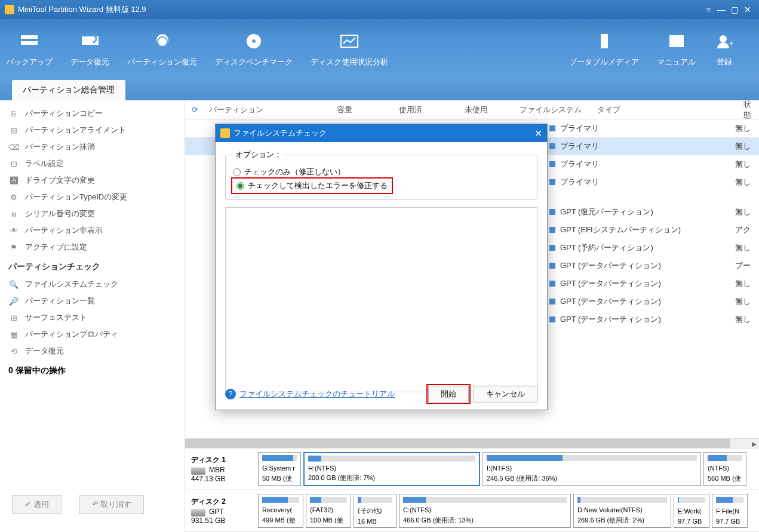 Image resolution: width=759 pixels, height=532 pixels. What do you see at coordinates (92, 284) in the screenshot?
I see `sidebar-item: 🔍ファイルシステムチェック` at bounding box center [92, 284].